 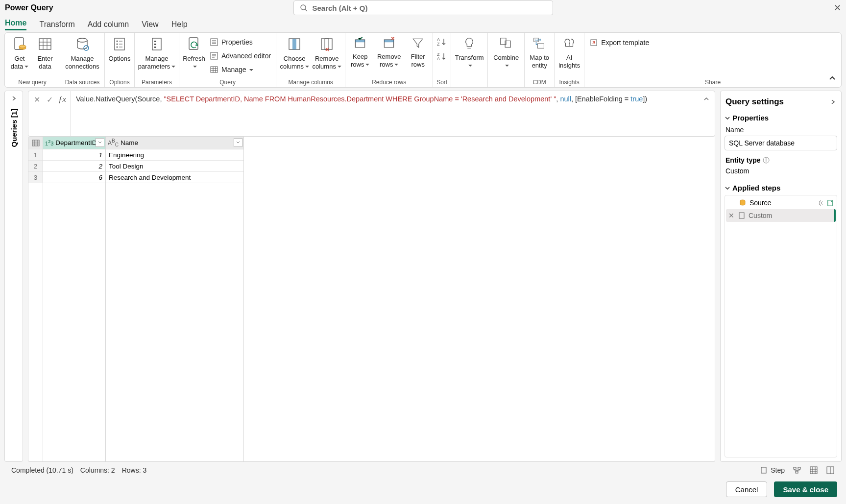 I want to click on step-button: Step, so click(x=772, y=470).